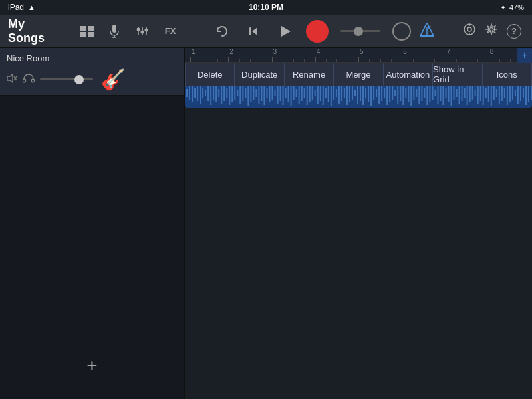 This screenshot has width=532, height=399. Describe the element at coordinates (92, 366) in the screenshot. I see `add-track-icon: +` at that location.